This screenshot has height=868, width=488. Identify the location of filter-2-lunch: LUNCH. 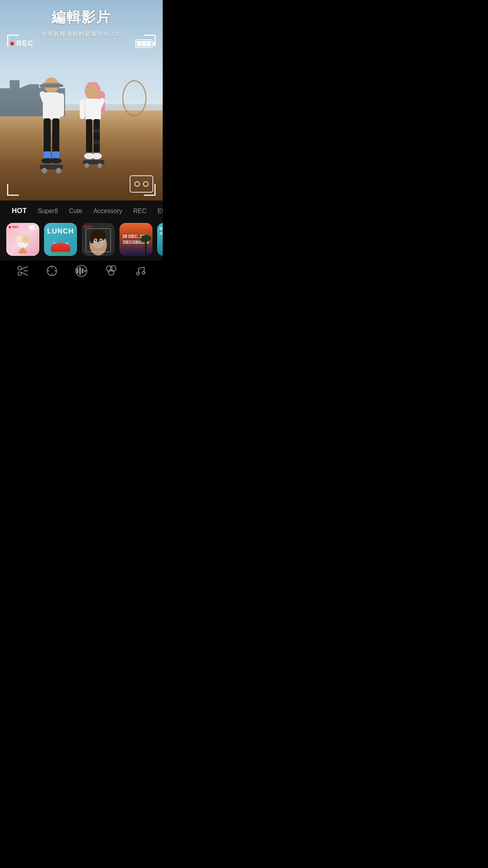
(61, 232).